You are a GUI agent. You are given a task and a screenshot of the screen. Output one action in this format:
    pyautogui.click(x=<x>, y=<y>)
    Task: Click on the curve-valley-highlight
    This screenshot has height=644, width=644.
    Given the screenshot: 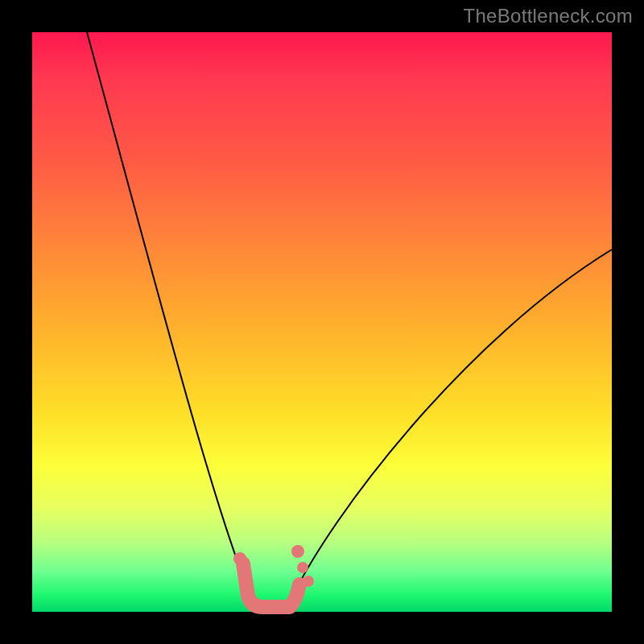 What is the action you would take?
    pyautogui.click(x=271, y=585)
    